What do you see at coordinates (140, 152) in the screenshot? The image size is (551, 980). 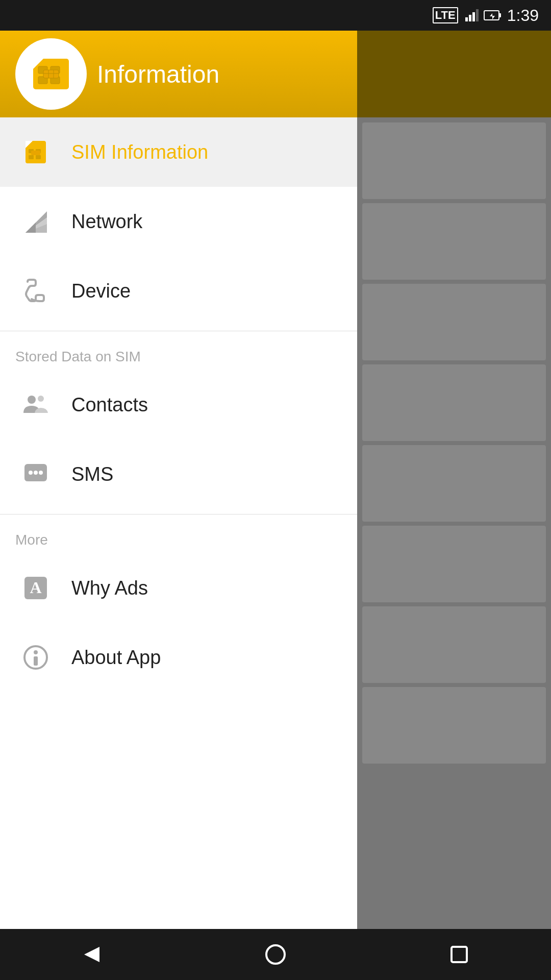 I see `sim-information-label: SIM Information` at bounding box center [140, 152].